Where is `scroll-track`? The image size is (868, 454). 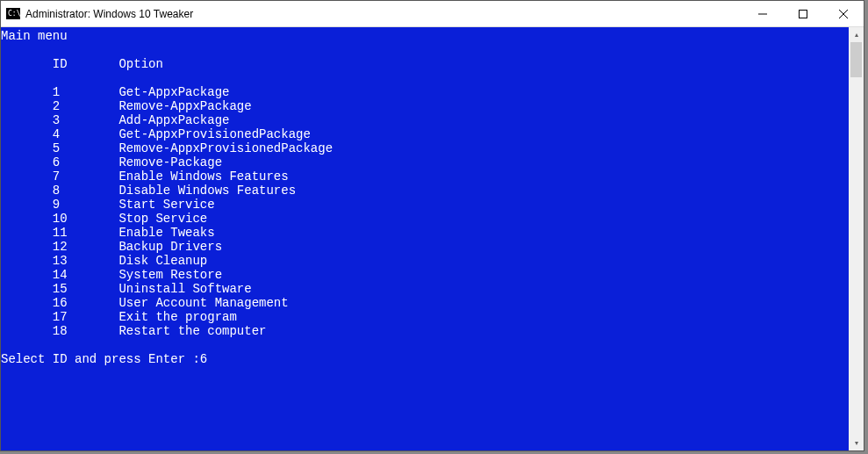 scroll-track is located at coordinates (857, 239).